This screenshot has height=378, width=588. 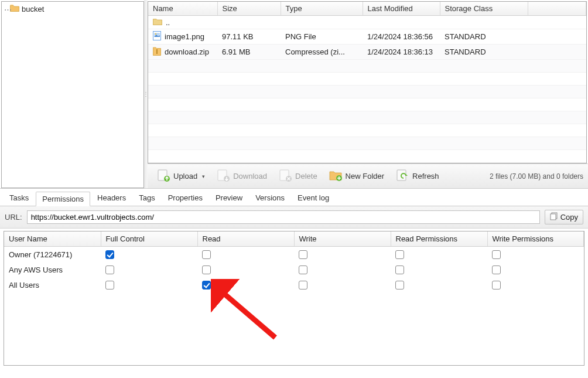 What do you see at coordinates (401, 9) in the screenshot?
I see `col-modified: Last Modified` at bounding box center [401, 9].